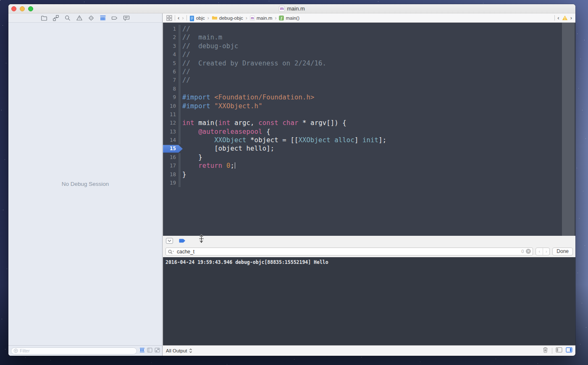  I want to click on code-text: // debug-objc, so click(209, 46).